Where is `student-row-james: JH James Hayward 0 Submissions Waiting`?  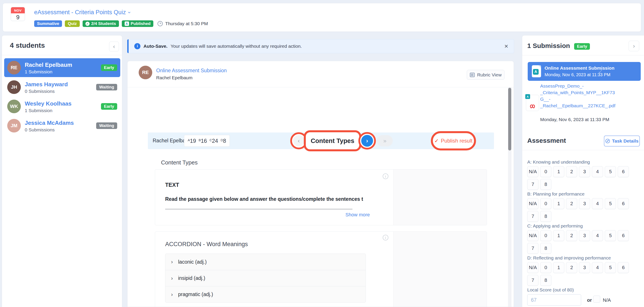
student-row-james: JH James Hayward 0 Submissions Waiting is located at coordinates (62, 87).